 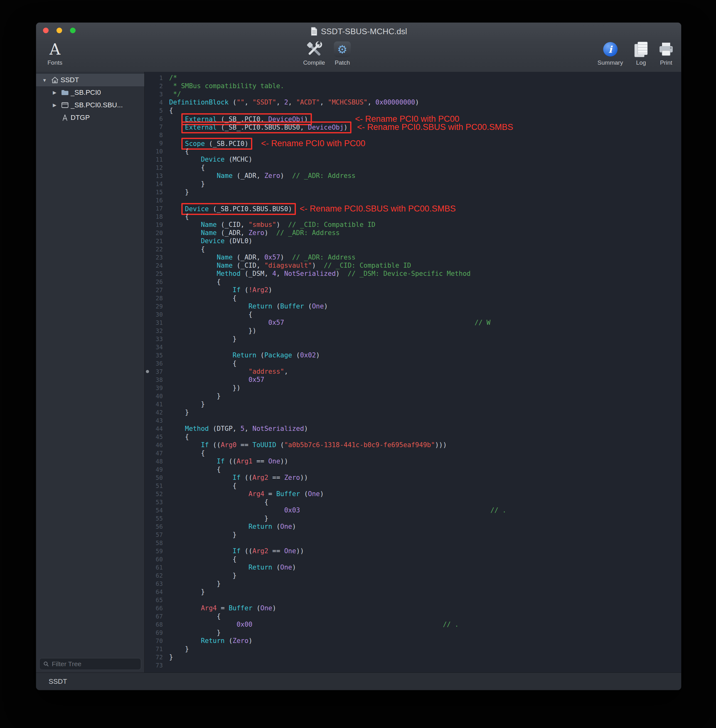 What do you see at coordinates (185, 233) in the screenshot?
I see `token` at bounding box center [185, 233].